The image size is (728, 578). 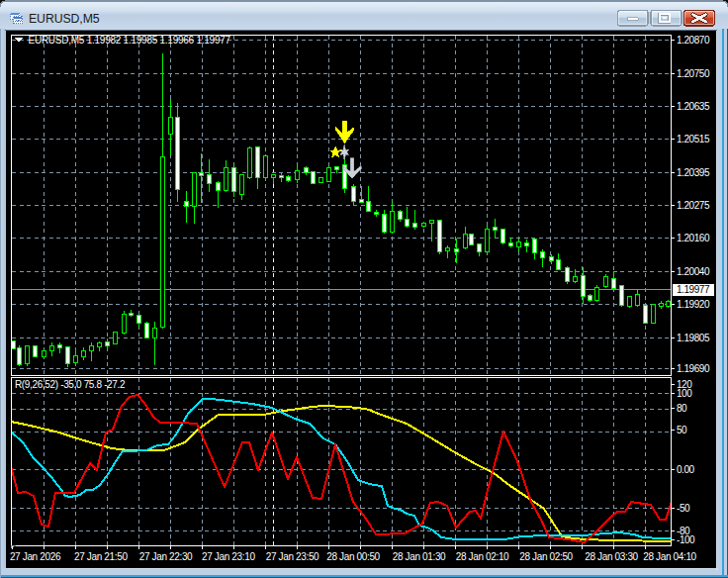 I want to click on svg-text: R(9,26,52) -35.0 75.8 -27.2, so click(x=70, y=384).